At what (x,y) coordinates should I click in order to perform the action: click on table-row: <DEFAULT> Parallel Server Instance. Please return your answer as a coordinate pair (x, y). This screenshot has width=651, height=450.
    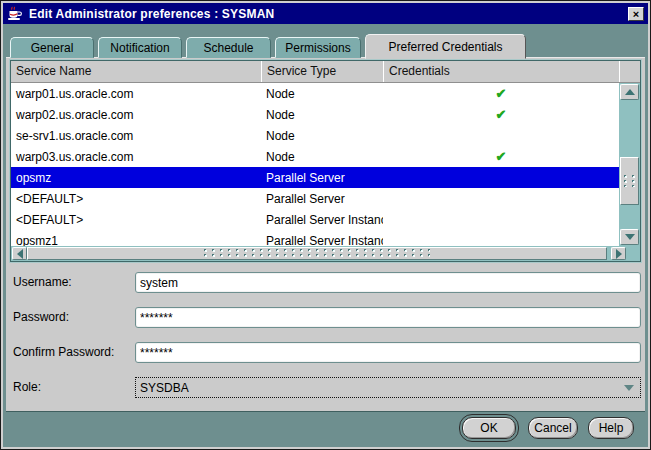
    Looking at the image, I should click on (315, 220).